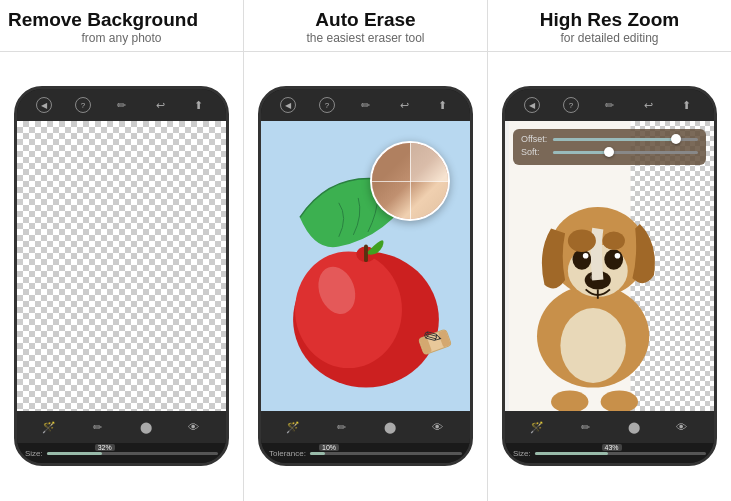 This screenshot has height=501, width=731. What do you see at coordinates (682, 427) in the screenshot?
I see `eye-icon-3: 👁` at bounding box center [682, 427].